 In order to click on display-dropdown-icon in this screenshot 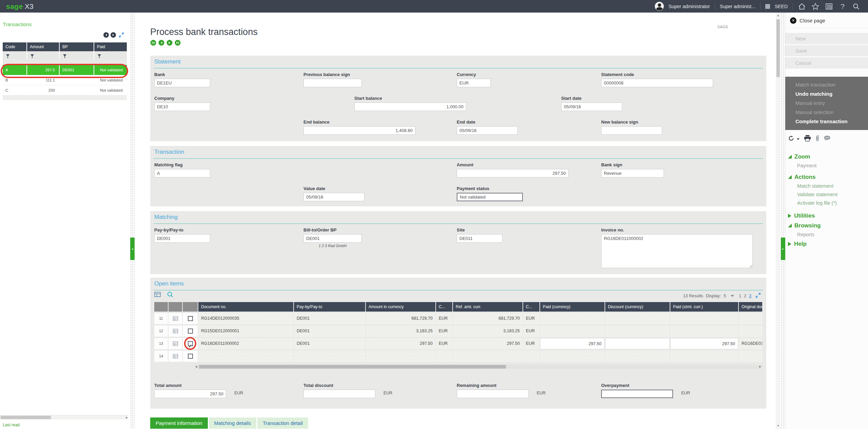, I will do `click(732, 296)`.